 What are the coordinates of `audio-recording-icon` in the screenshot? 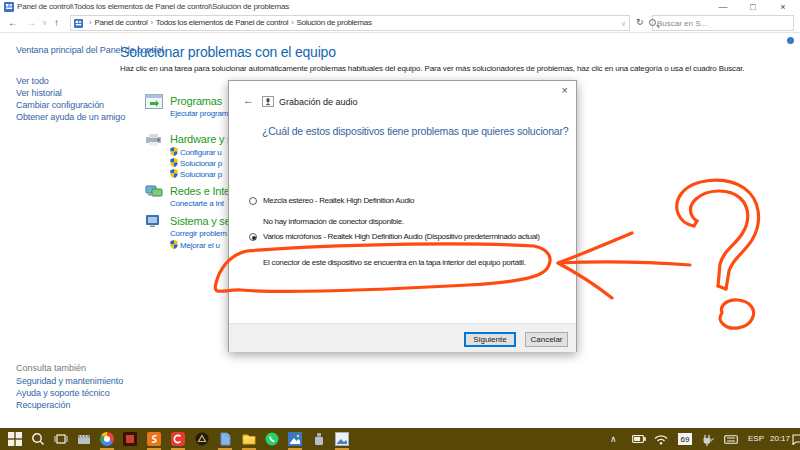 It's located at (268, 102).